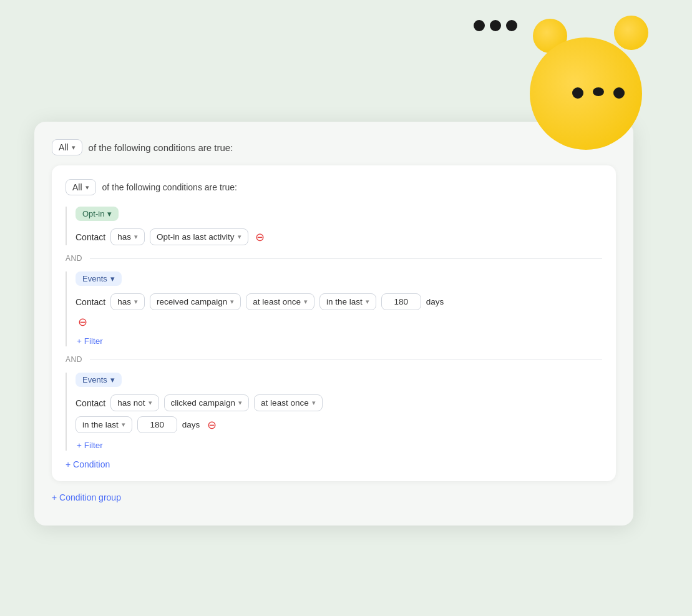 The width and height of the screenshot is (692, 616). I want to click on optin-badge-chevron: ▾, so click(110, 213).